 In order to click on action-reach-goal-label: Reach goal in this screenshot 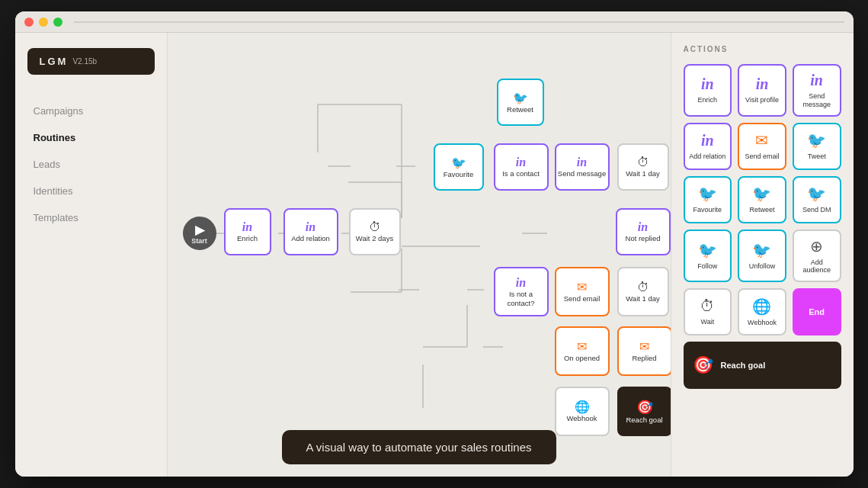, I will do `click(744, 366)`.